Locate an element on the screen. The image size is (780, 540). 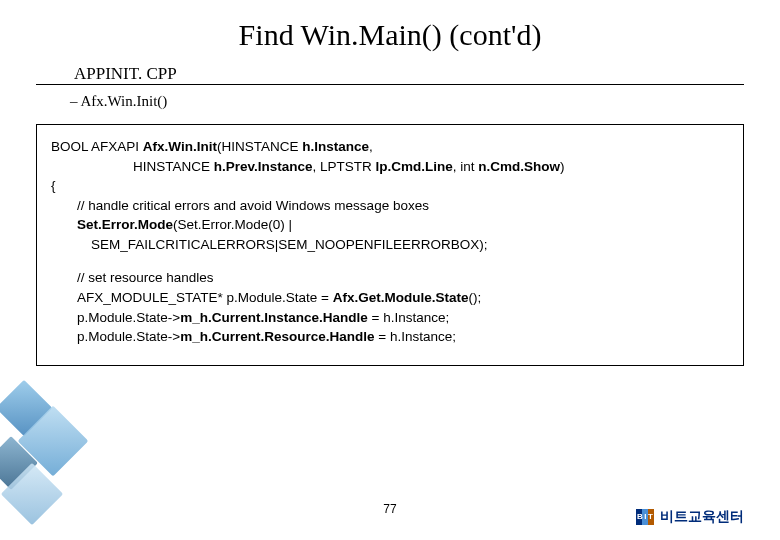
code-text: BOOL AFXAPI is located at coordinates (97, 146).